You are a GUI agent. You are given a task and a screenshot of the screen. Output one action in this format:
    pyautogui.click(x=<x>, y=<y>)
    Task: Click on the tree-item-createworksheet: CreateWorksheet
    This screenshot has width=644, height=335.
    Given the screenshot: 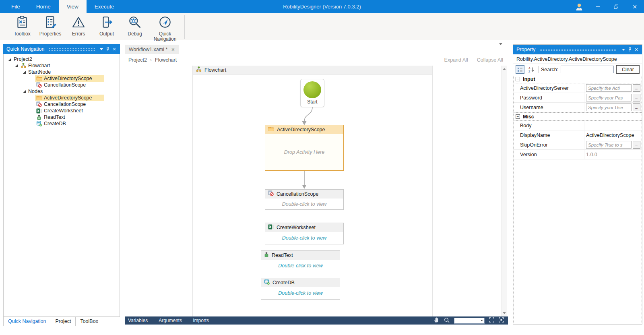 What is the action you would take?
    pyautogui.click(x=62, y=111)
    